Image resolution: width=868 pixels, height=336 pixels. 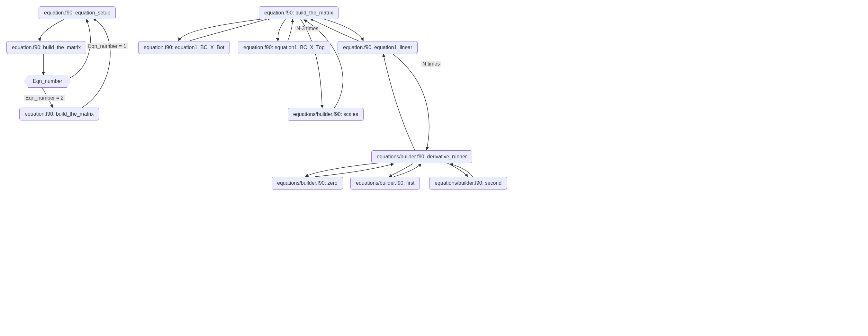 What do you see at coordinates (326, 114) in the screenshot?
I see `node-builder-scales: equations/builder.f90: scales` at bounding box center [326, 114].